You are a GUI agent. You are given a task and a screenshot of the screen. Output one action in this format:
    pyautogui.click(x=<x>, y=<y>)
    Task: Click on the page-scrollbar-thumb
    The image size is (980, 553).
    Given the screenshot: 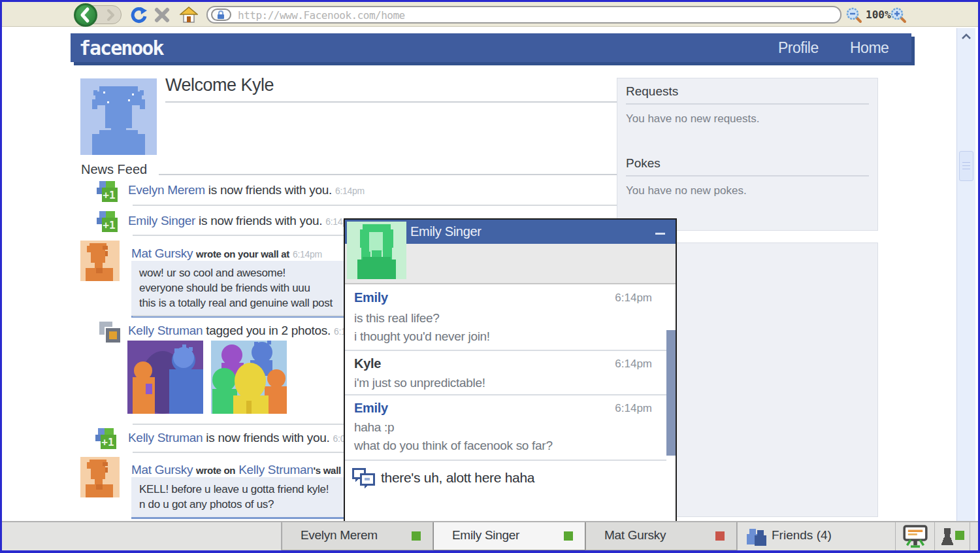 What is the action you would take?
    pyautogui.click(x=966, y=166)
    